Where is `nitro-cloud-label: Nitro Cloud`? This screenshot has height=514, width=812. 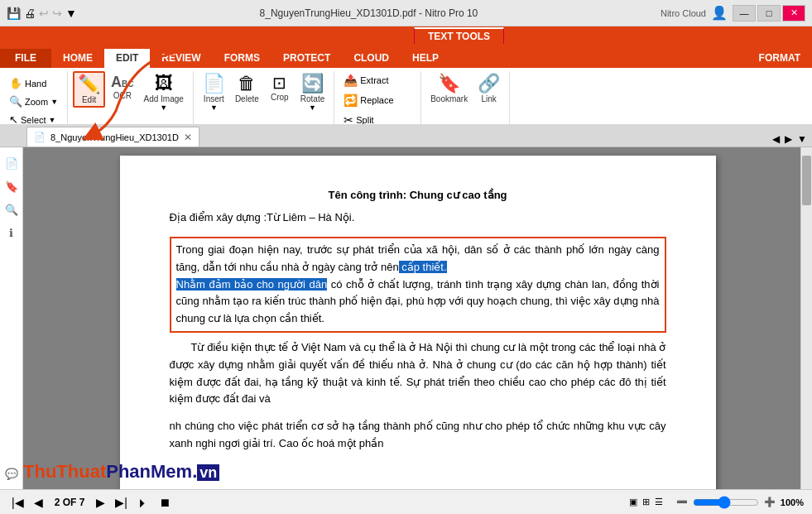
nitro-cloud-label: Nitro Cloud is located at coordinates (684, 13).